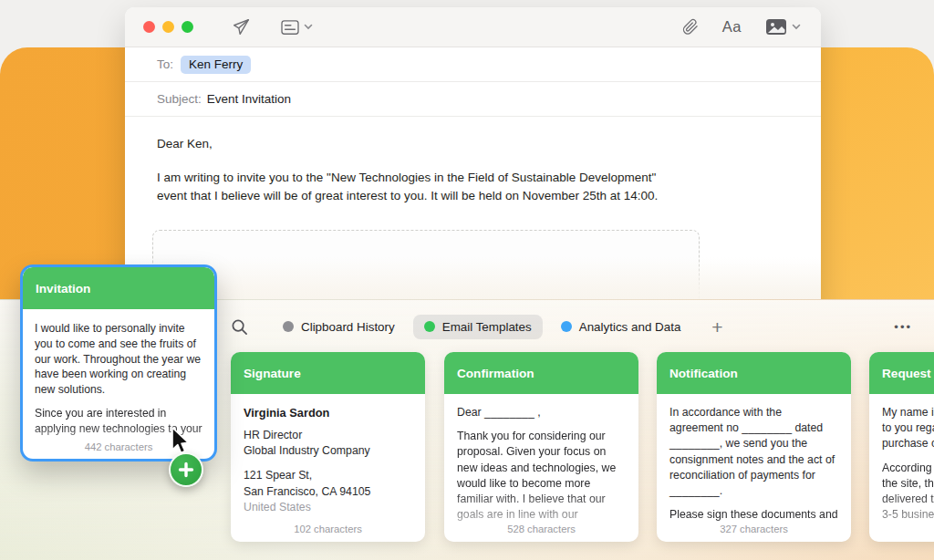 The image size is (934, 560). I want to click on char-count: 528 characters, so click(542, 529).